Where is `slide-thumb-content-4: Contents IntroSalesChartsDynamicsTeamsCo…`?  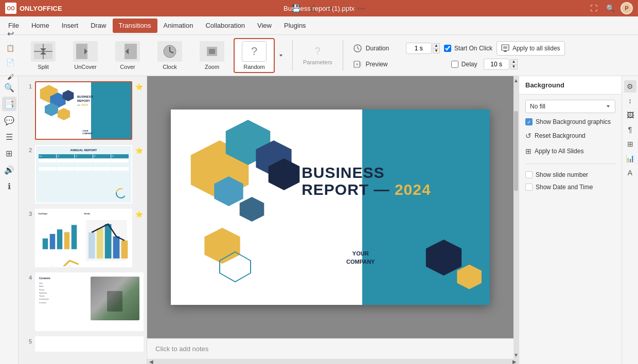 slide-thumb-content-4: Contents IntroSalesChartsDynamicsTeamsCo… is located at coordinates (90, 302).